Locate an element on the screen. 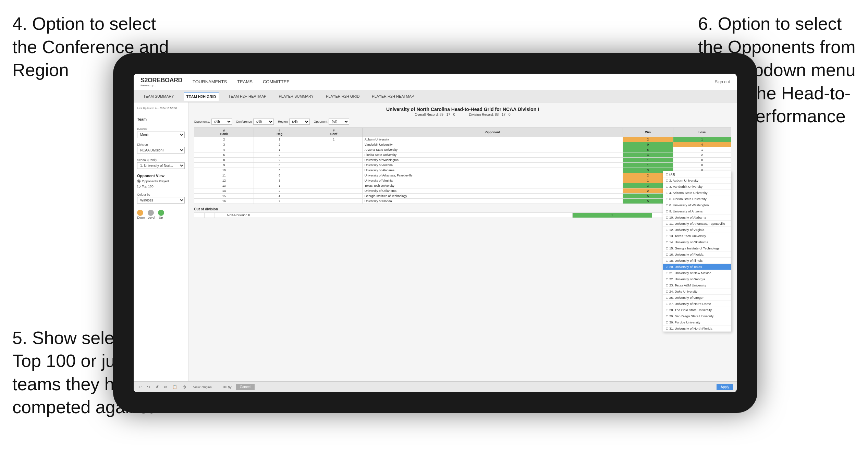 The height and width of the screenshot is (467, 868). subnav-team-summary: TEAM SUMMARY is located at coordinates (159, 96).